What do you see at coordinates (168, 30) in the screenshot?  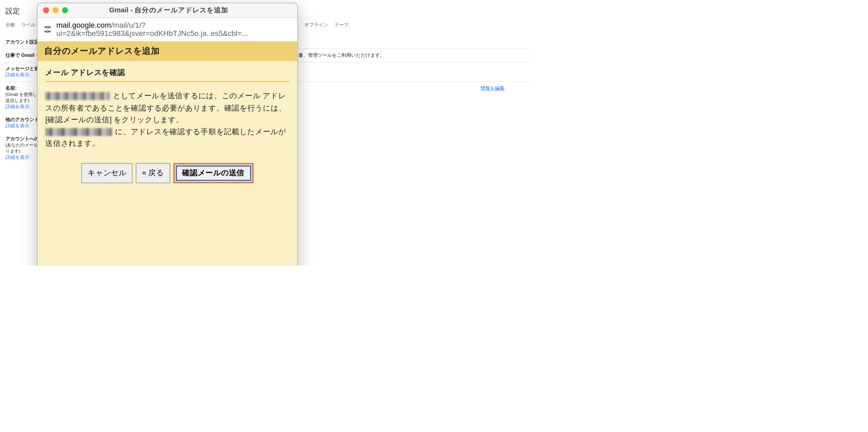 I see `dialog-url-bar: mail.google.com/mail/u/1/?ui=2&ik=fbe591…` at bounding box center [168, 30].